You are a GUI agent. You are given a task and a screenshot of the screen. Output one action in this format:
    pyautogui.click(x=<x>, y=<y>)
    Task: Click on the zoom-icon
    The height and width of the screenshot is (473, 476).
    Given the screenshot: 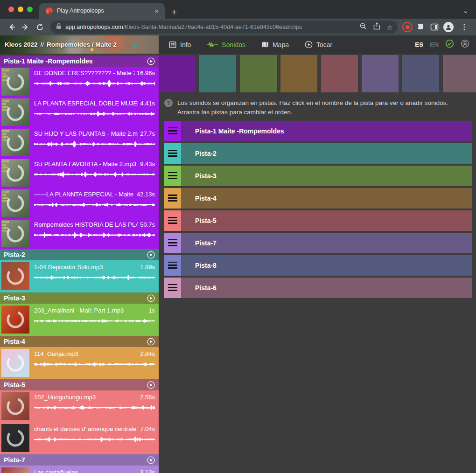 What is the action you would take?
    pyautogui.click(x=363, y=27)
    